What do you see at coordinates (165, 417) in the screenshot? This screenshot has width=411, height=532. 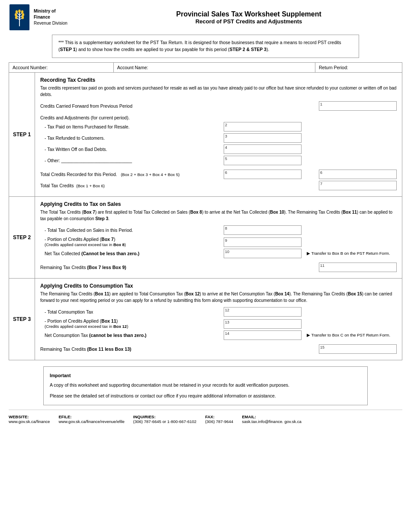 I see `inquiries-label: INQUIRIES:` at bounding box center [165, 417].